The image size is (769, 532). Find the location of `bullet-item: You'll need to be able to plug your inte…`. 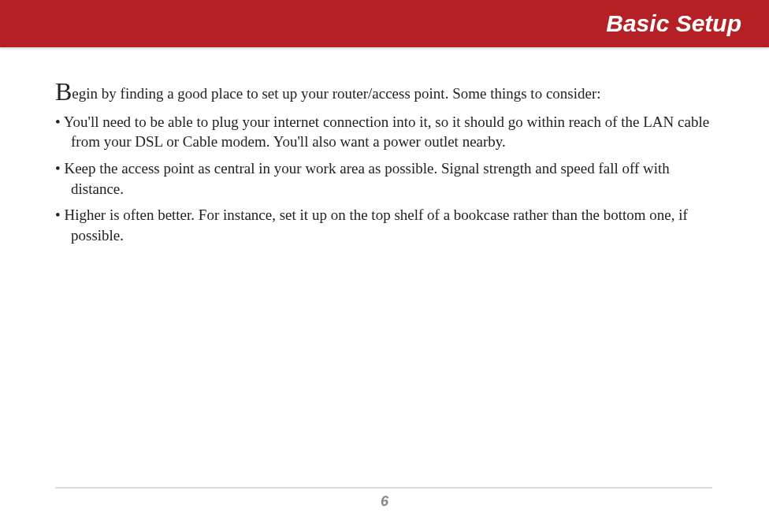

bullet-item: You'll need to be able to plug your inte… is located at coordinates (384, 132).